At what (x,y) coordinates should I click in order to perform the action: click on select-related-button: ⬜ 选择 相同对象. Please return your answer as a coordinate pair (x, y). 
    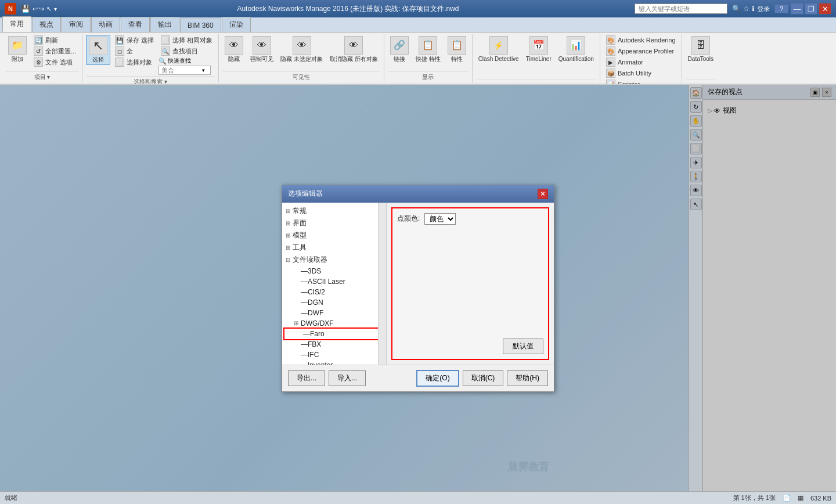
    Looking at the image, I should click on (187, 40).